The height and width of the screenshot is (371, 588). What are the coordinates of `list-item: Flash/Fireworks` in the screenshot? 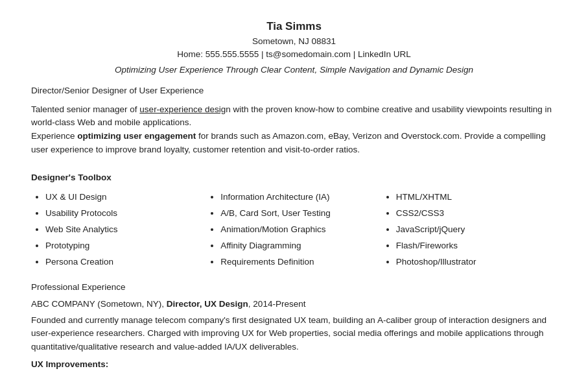 It's located at (476, 246).